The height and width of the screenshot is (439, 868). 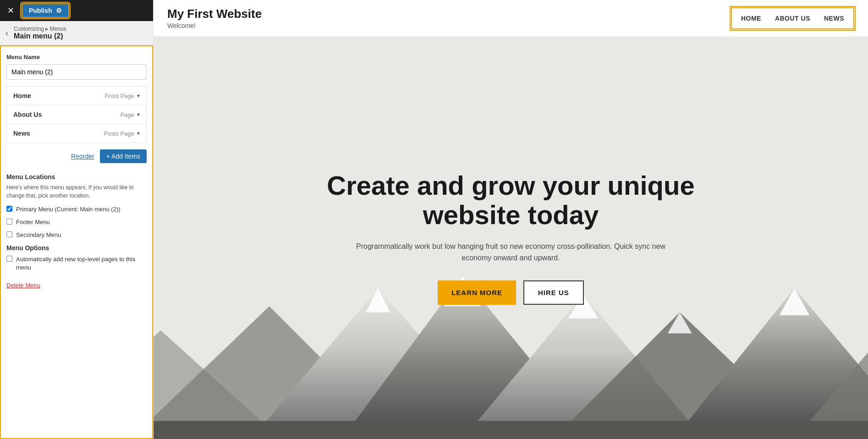 I want to click on location-secondary-menu: Secondary Menu, so click(x=77, y=235).